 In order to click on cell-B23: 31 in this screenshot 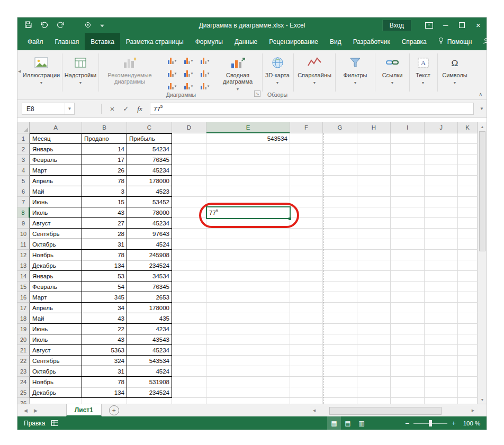, I will do `click(105, 371)`.